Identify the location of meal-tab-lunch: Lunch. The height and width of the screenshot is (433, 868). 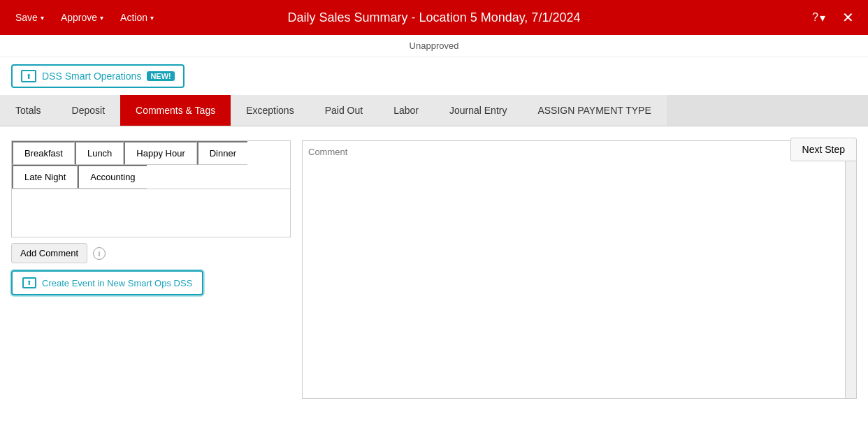
(99, 153).